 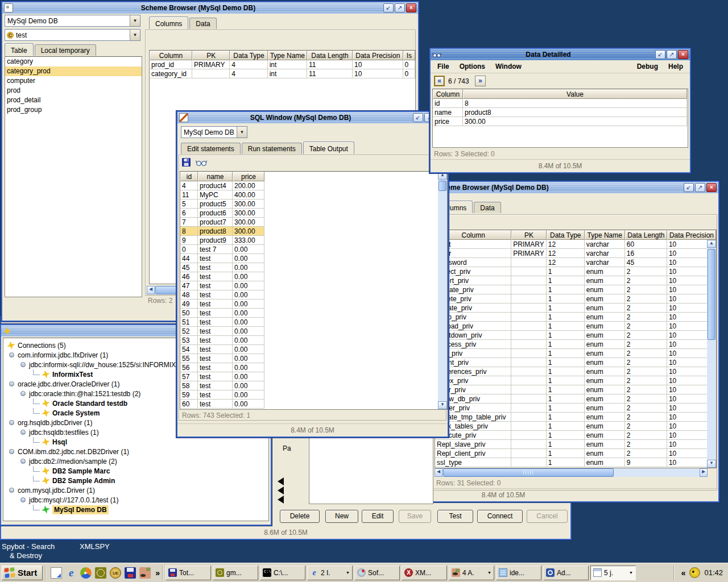 What do you see at coordinates (249, 176) in the screenshot?
I see `column-header-price: price` at bounding box center [249, 176].